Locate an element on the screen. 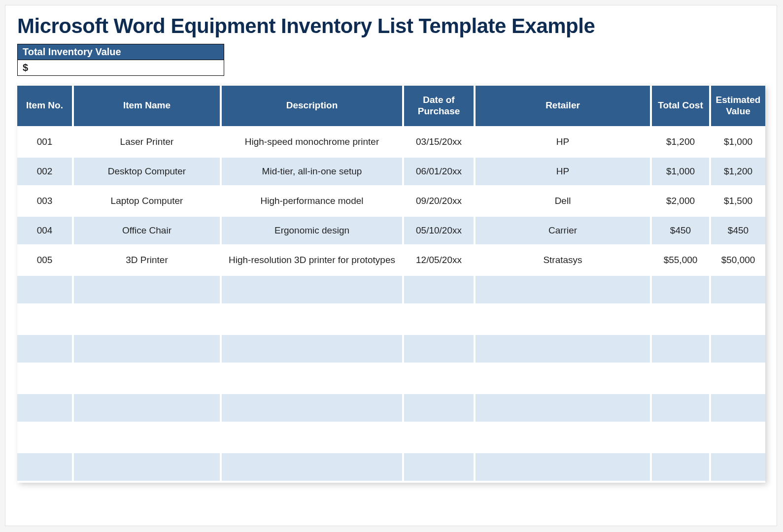 The image size is (783, 532). cell-date: 12/05/20xx is located at coordinates (440, 261).